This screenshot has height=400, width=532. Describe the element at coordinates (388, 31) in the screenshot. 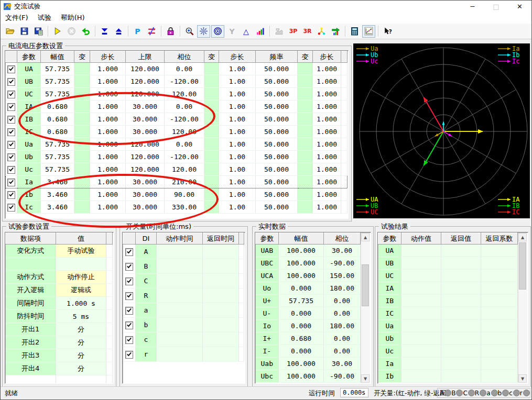

I see `help-button: ?` at that location.